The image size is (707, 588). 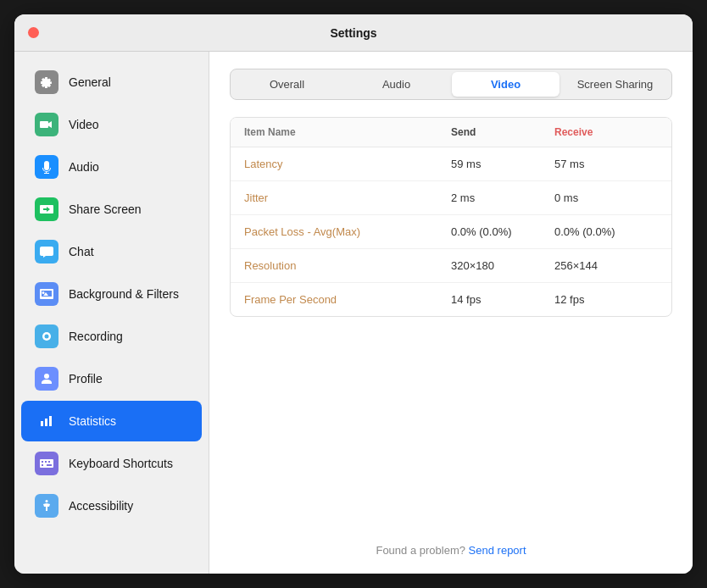 I want to click on accessibility-icon, so click(x=47, y=506).